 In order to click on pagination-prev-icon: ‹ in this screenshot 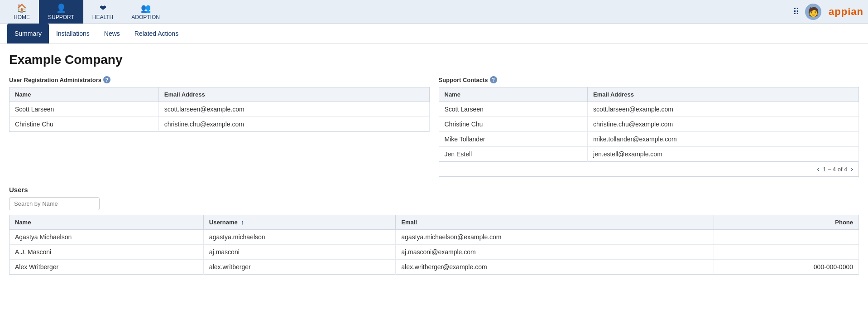, I will do `click(818, 169)`.